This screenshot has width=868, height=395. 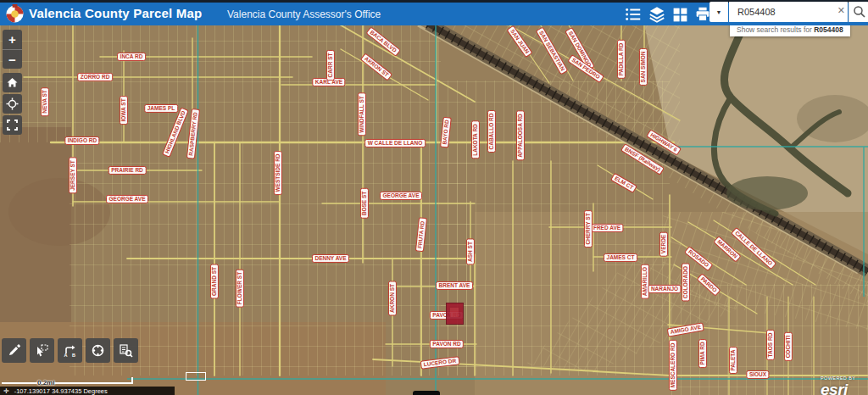 What do you see at coordinates (719, 12) in the screenshot?
I see `search-source-dropdown: ▼` at bounding box center [719, 12].